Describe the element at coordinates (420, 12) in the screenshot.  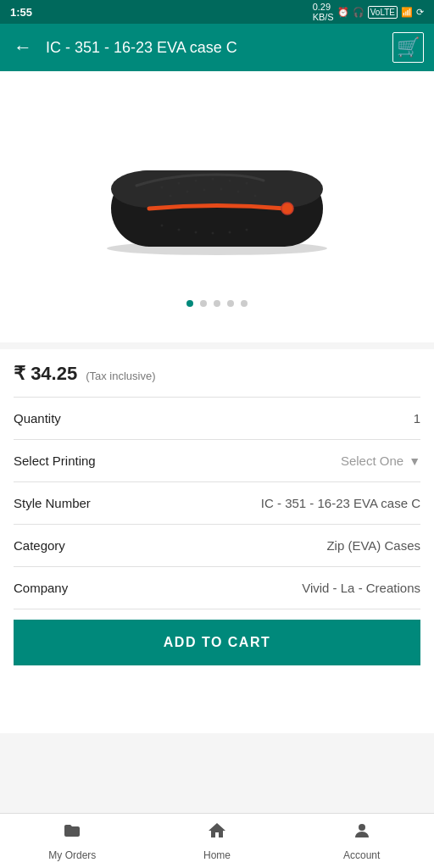
I see `battery-icon: ⟳` at that location.